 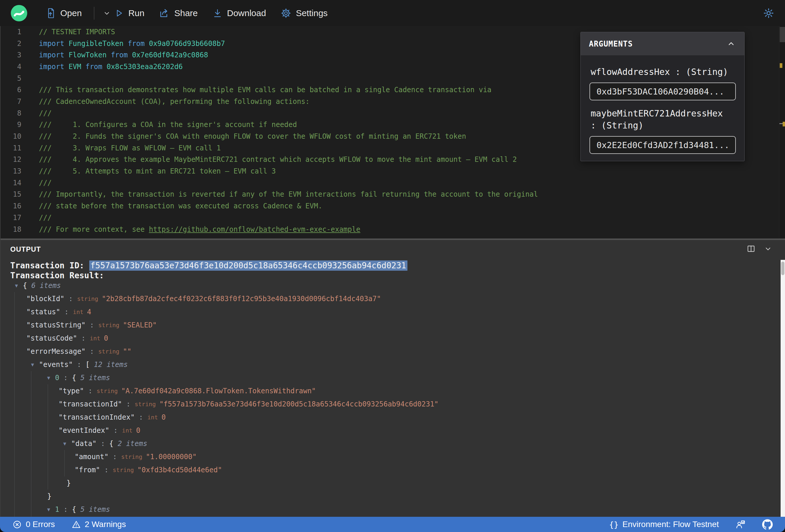 What do you see at coordinates (751, 249) in the screenshot?
I see `split-panel-icon` at bounding box center [751, 249].